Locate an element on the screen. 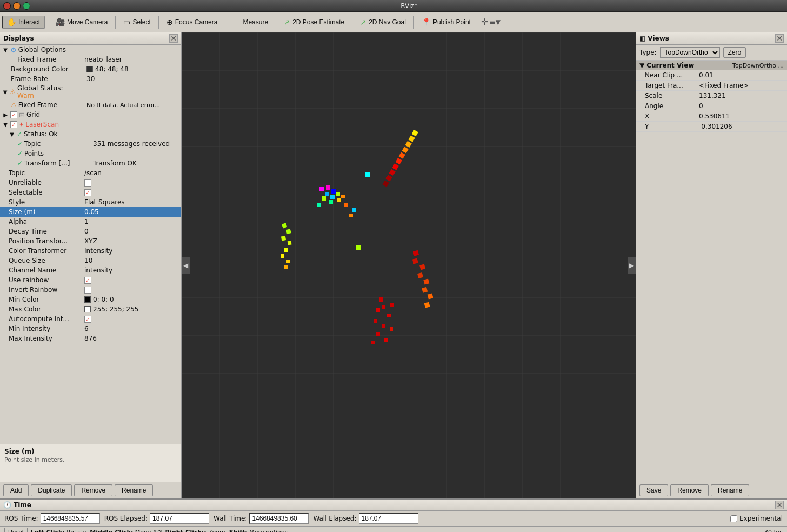 This screenshot has height=532, width=787. selectable-checkbox: ✓ is located at coordinates (88, 192).